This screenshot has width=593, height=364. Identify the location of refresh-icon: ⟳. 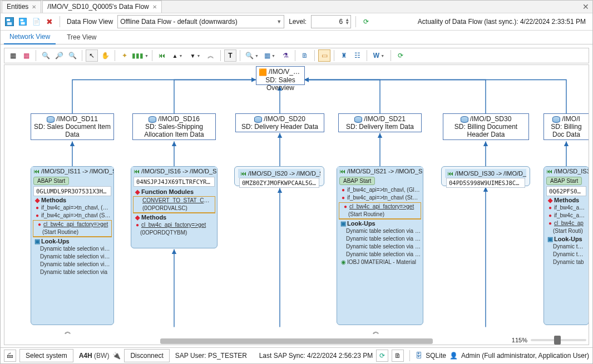
(401, 56).